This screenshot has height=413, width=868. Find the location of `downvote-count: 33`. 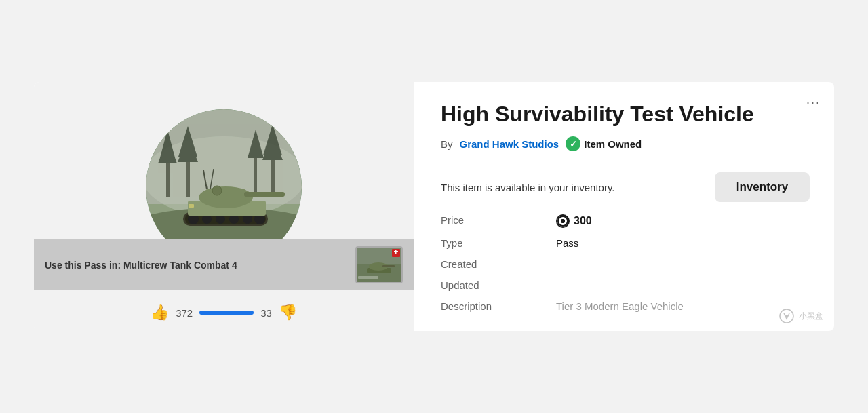

downvote-count: 33 is located at coordinates (266, 313).